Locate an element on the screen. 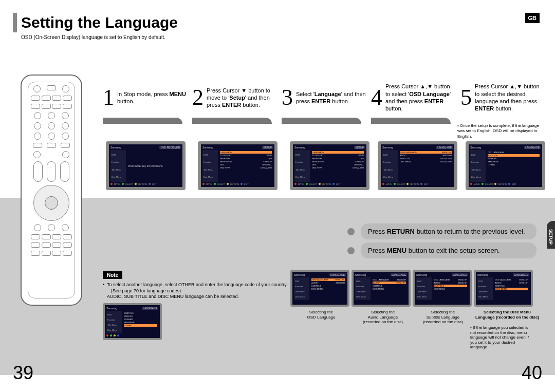 The image size is (555, 392). page-number-left: 39 is located at coordinates (23, 373).